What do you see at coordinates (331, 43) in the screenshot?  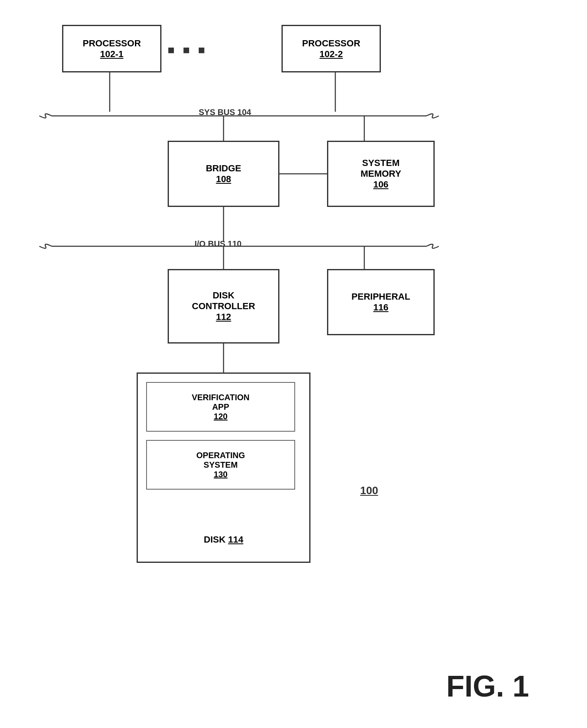 I see `processor2-label: PROCESSOR` at bounding box center [331, 43].